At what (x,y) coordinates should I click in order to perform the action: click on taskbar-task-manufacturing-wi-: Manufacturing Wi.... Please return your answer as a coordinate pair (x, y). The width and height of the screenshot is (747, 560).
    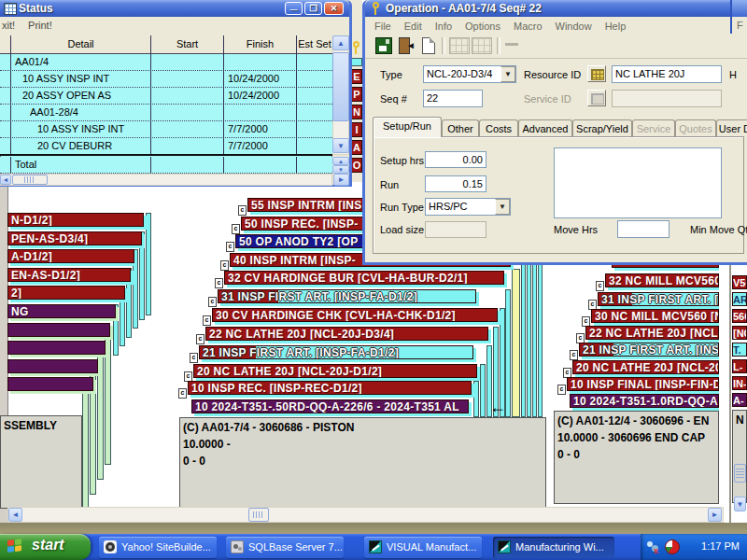
    Looking at the image, I should click on (554, 547).